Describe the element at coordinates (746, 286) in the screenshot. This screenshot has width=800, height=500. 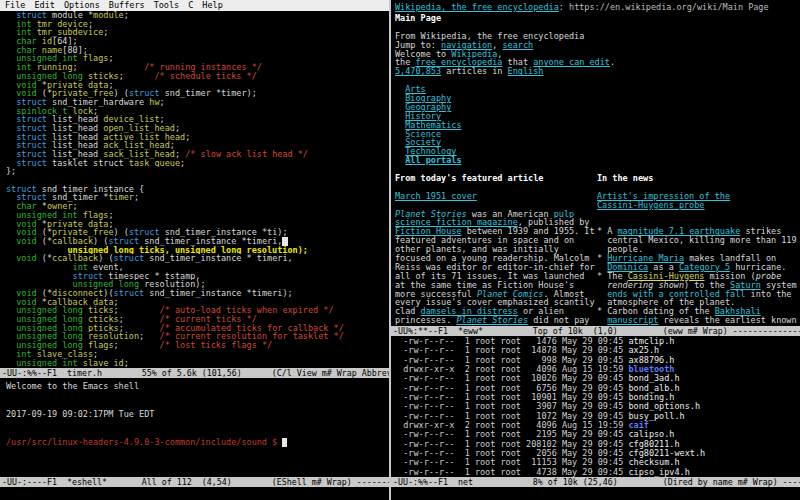
I see `eww-link: Saturn` at that location.